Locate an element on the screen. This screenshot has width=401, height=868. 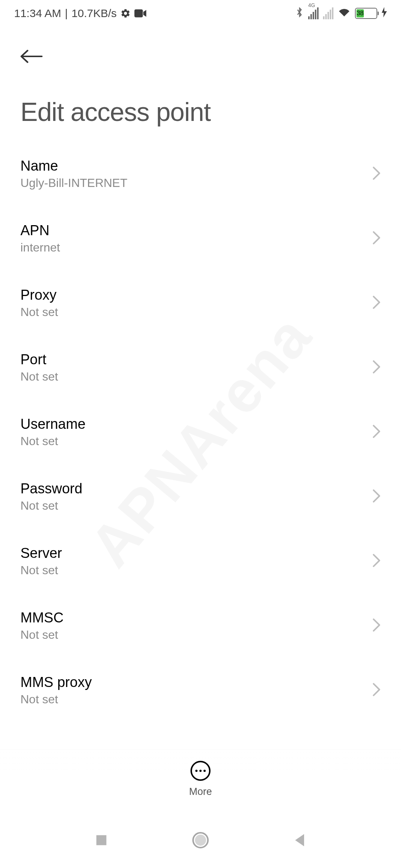
more-icon is located at coordinates (200, 771).